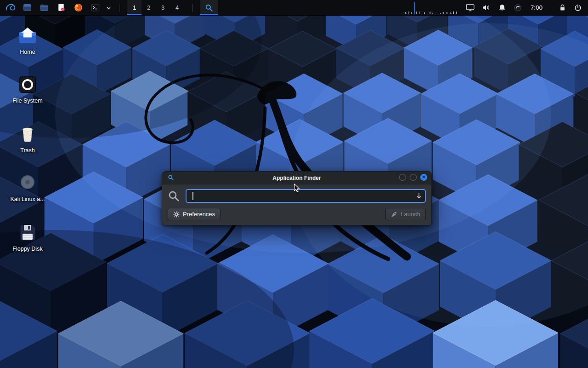 The height and width of the screenshot is (368, 588). What do you see at coordinates (174, 196) in the screenshot?
I see `search-icon` at bounding box center [174, 196].